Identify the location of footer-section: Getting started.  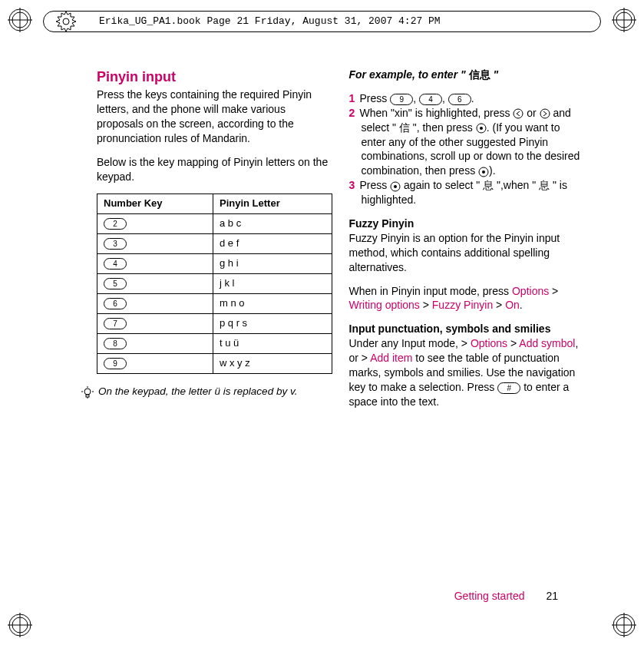
(490, 596).